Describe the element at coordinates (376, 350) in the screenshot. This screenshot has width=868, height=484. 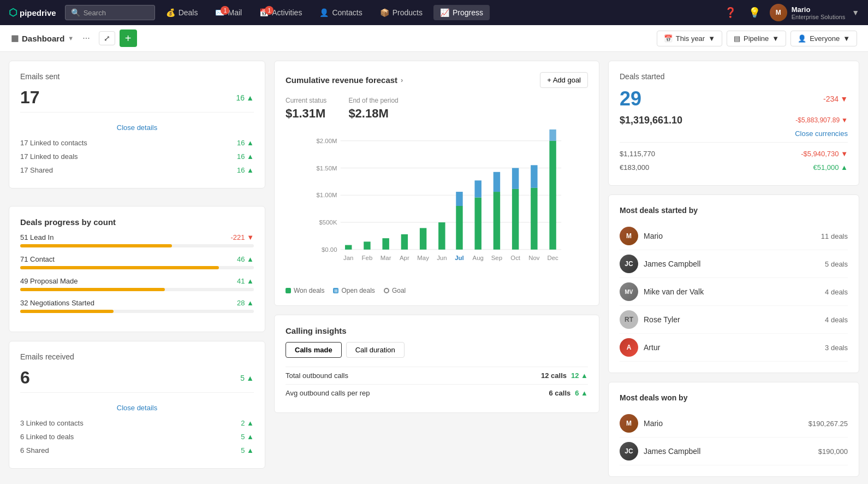
I see `call-duration-tab: Call duration` at that location.